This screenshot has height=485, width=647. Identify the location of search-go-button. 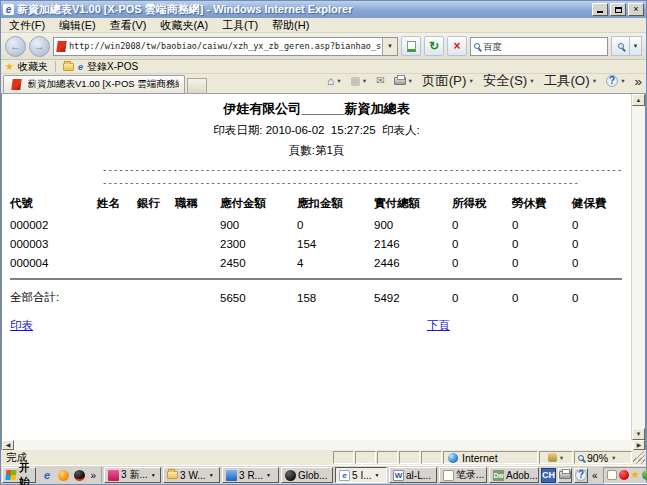
(620, 46).